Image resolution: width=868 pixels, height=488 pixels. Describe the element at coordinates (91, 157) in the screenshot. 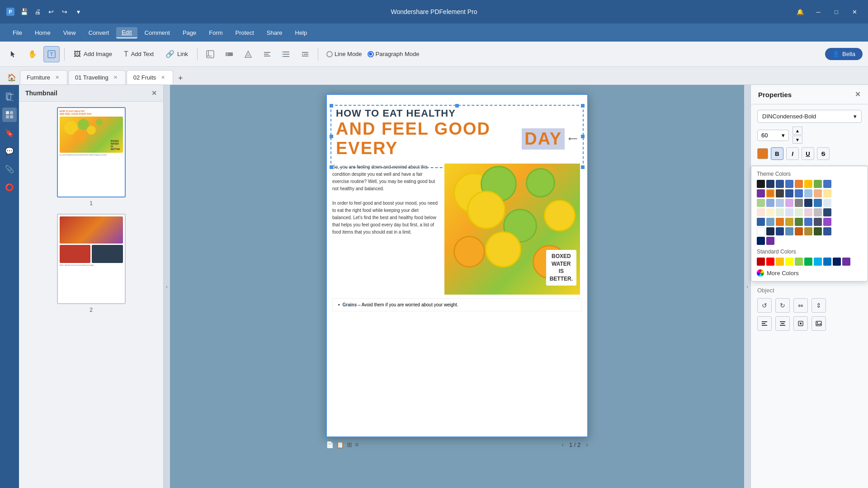

I see `thumbnail-page-1: HOW TO EAT HEALTHYAND FEEL GOOD EVERY DA…` at that location.